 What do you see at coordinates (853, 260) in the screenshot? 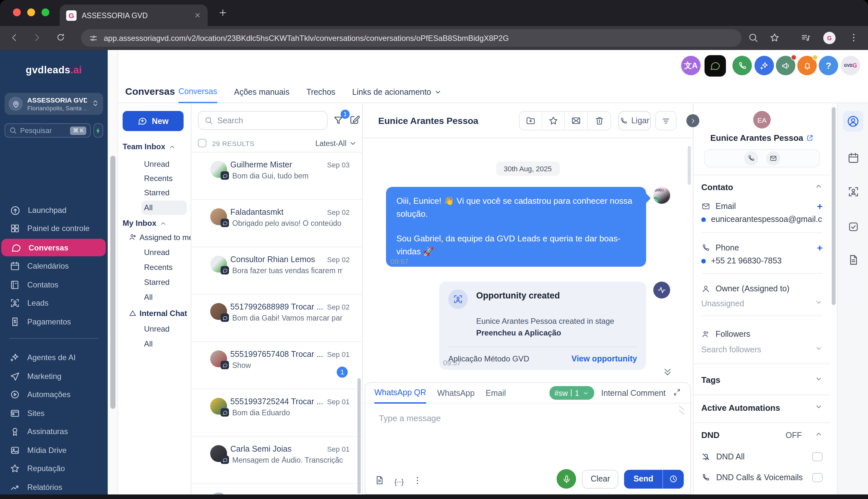
I see `notes-tab-icon` at bounding box center [853, 260].